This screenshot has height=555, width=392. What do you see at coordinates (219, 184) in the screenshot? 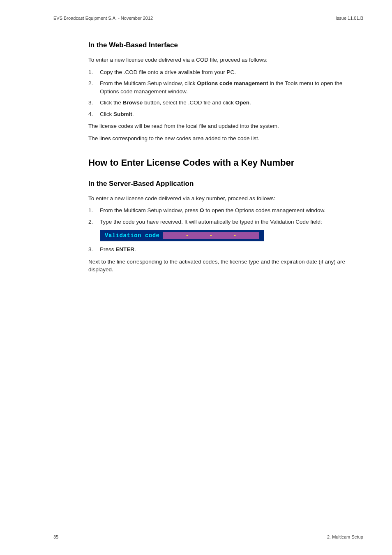
I see `heading-server-app: In the Server-Based Application` at bounding box center [219, 184].